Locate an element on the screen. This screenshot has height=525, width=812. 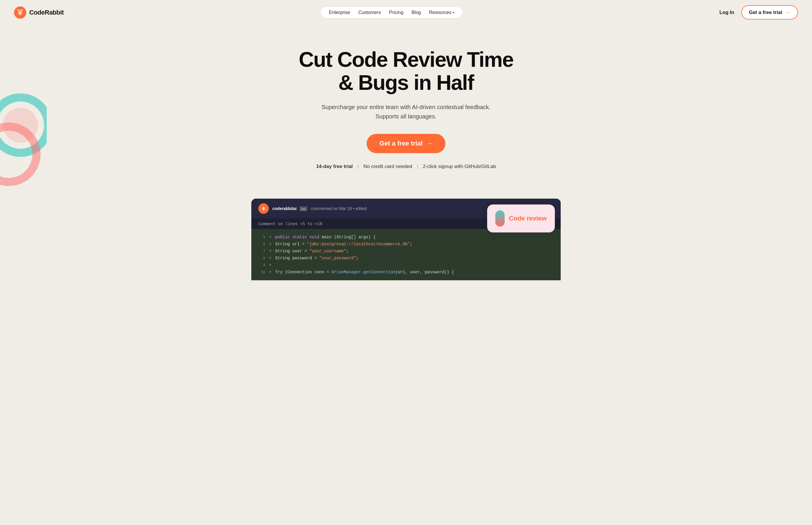
chevron-down-icon: ▾ is located at coordinates (453, 13).